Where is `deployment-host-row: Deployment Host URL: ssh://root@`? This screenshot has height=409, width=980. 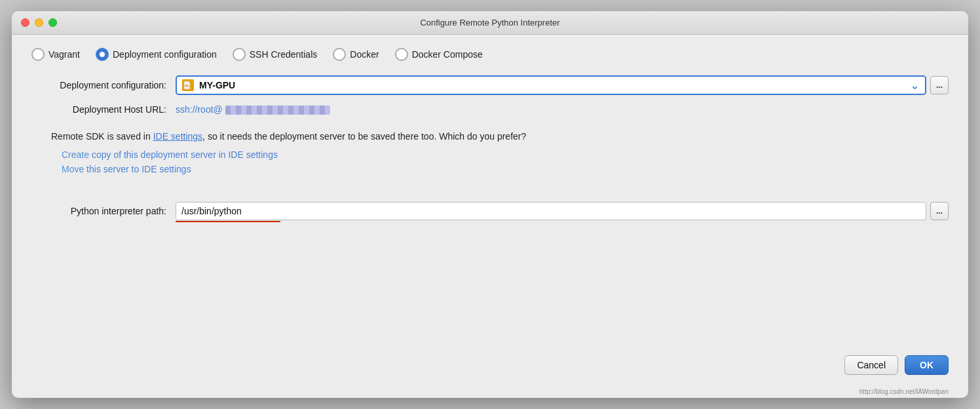 deployment-host-row: Deployment Host URL: ssh://root@ is located at coordinates (490, 109).